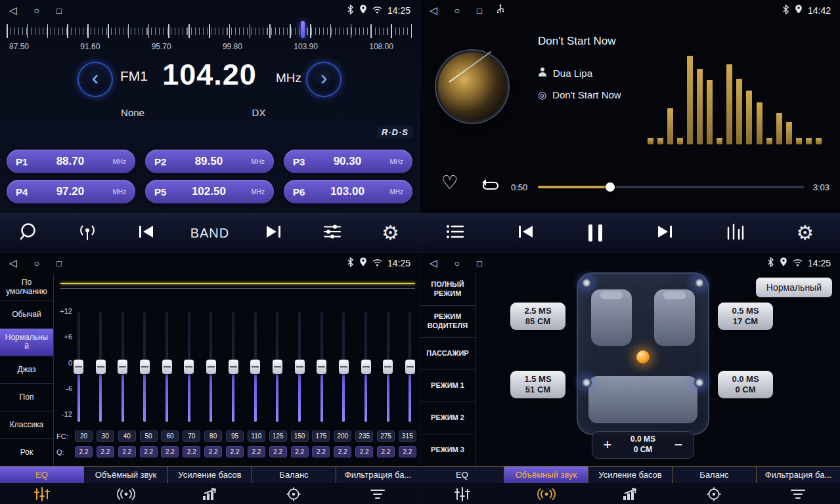  Describe the element at coordinates (643, 400) in the screenshot. I see `rear-seat` at that location.